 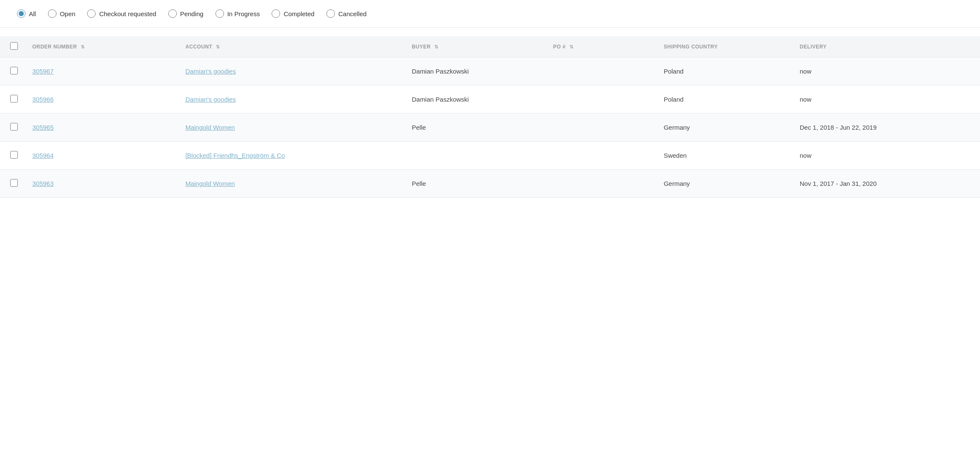 I want to click on filter-radio-all, so click(x=21, y=14).